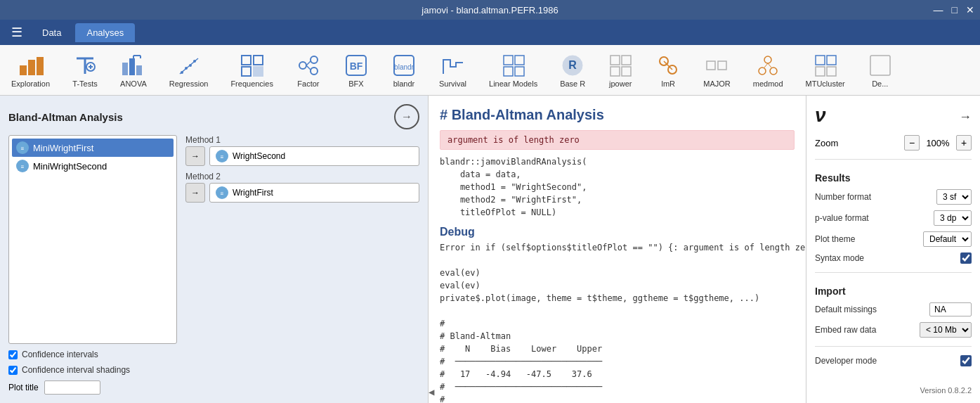 This screenshot has height=403, width=980. I want to click on hamburger-menu: ☰, so click(17, 32).